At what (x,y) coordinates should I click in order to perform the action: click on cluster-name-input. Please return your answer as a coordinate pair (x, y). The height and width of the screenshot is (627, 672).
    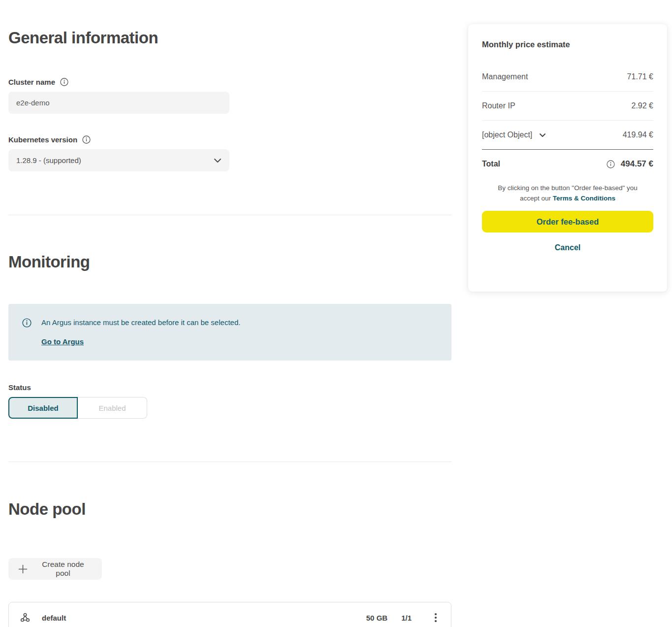
    Looking at the image, I should click on (119, 102).